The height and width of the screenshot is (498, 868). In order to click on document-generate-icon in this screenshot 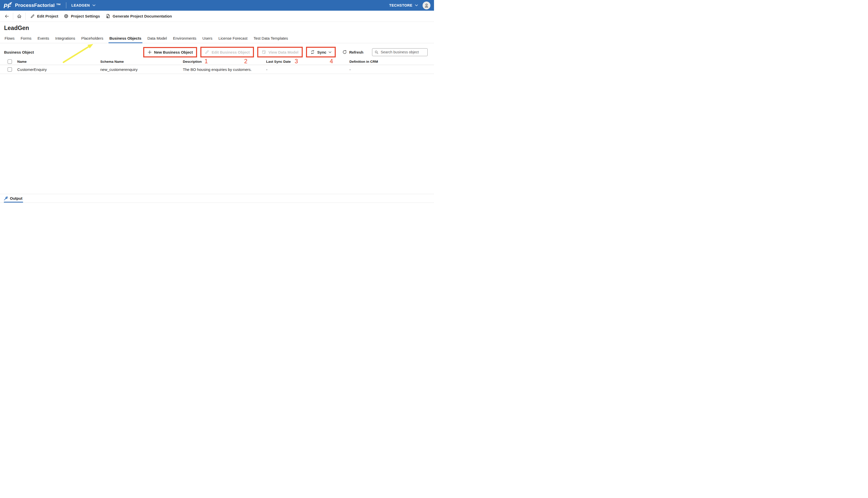, I will do `click(108, 16)`.